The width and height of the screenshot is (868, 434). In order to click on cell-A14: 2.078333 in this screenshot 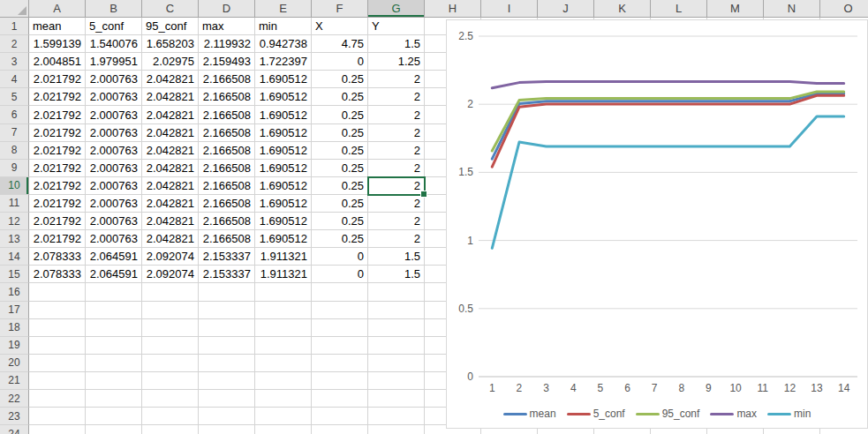, I will do `click(57, 257)`.